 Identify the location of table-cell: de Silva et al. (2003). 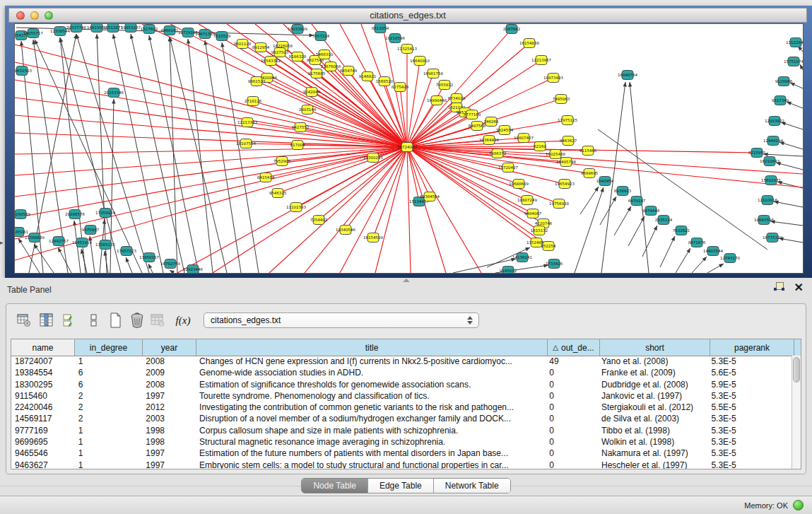
(653, 419).